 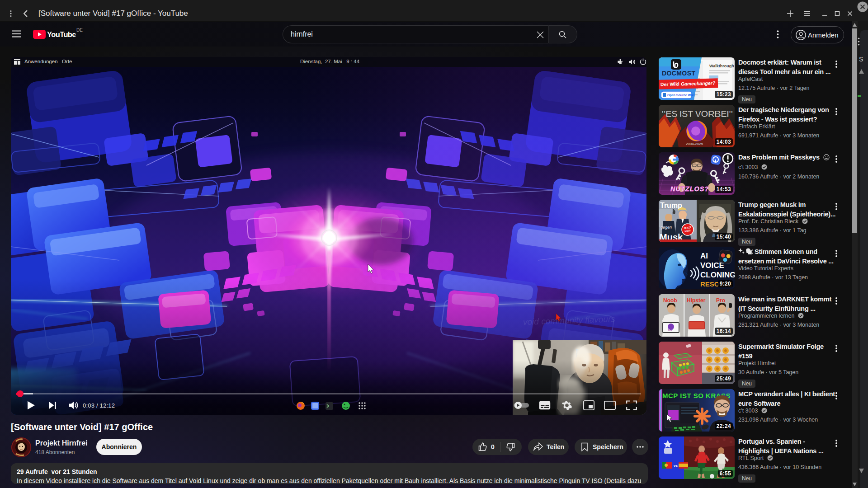 I want to click on svg-text: VOICE, so click(x=712, y=266).